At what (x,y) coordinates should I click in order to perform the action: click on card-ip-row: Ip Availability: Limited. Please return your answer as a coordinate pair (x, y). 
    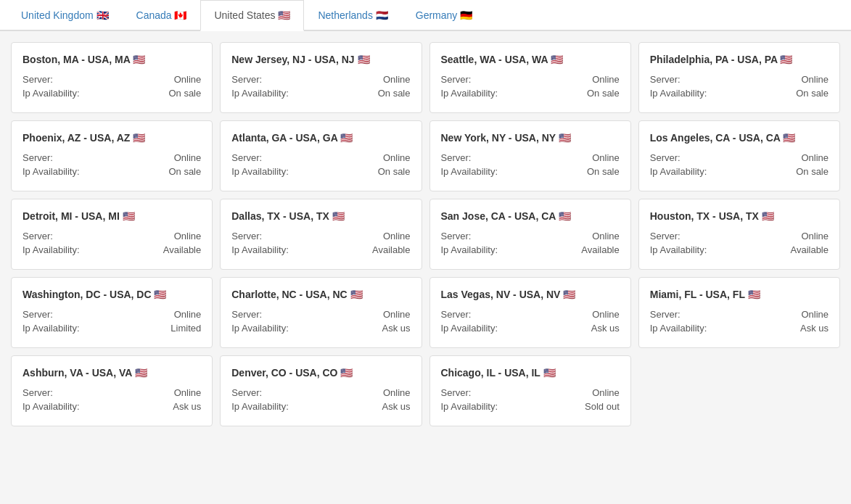
    Looking at the image, I should click on (112, 328).